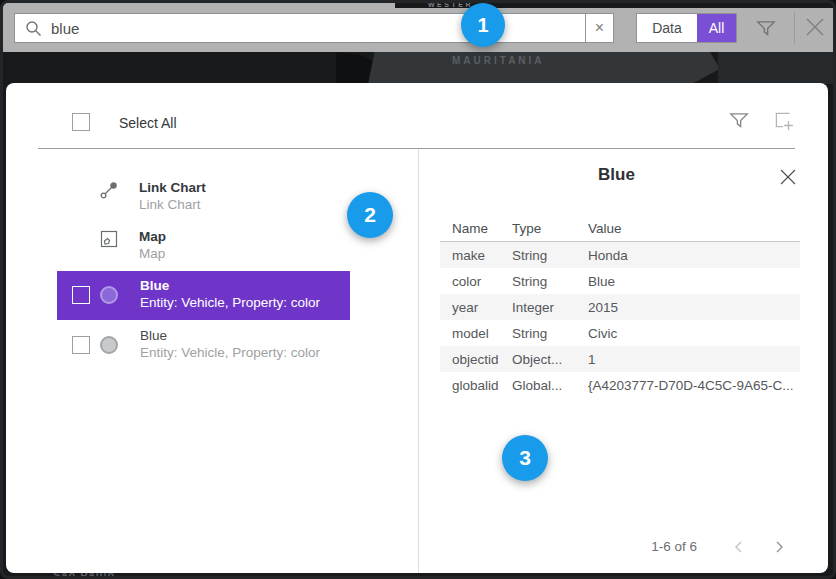 The height and width of the screenshot is (579, 836). Describe the element at coordinates (109, 241) in the screenshot. I see `map-icon` at that location.